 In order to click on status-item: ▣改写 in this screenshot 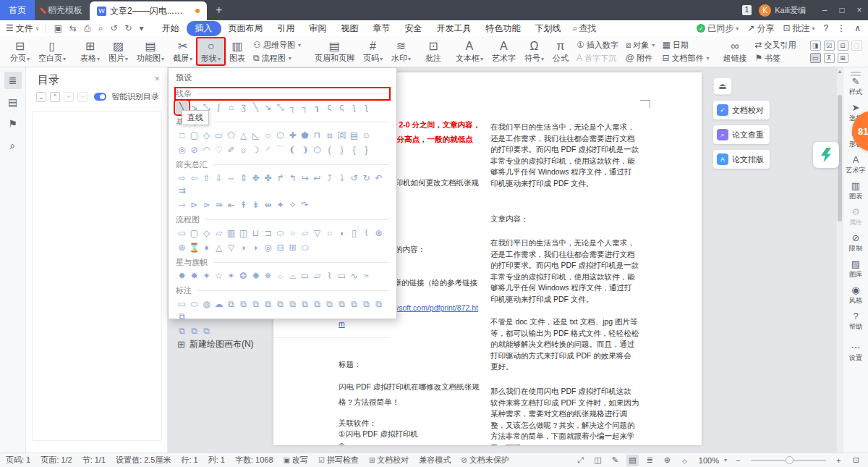, I will do `click(296, 460)`.